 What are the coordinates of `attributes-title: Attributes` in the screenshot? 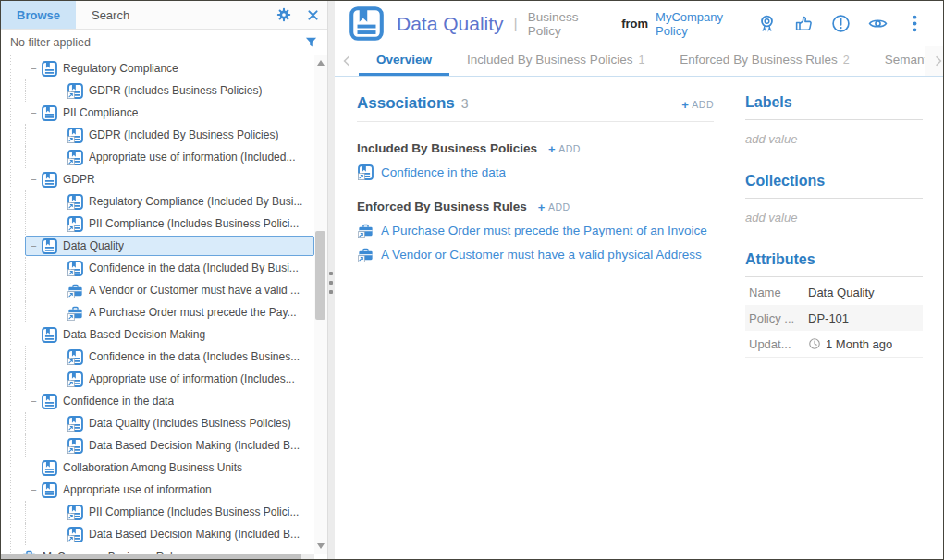 It's located at (834, 264).